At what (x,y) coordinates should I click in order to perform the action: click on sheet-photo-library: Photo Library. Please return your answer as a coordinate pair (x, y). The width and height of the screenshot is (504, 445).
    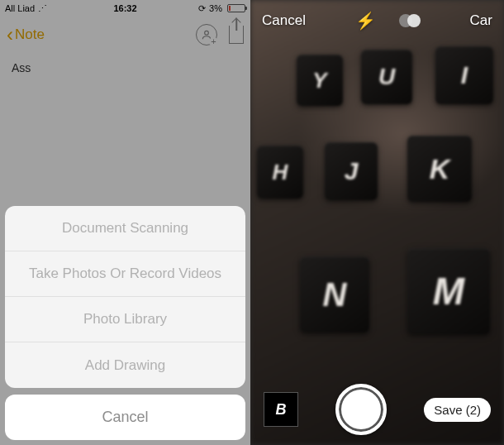
    Looking at the image, I should click on (126, 319).